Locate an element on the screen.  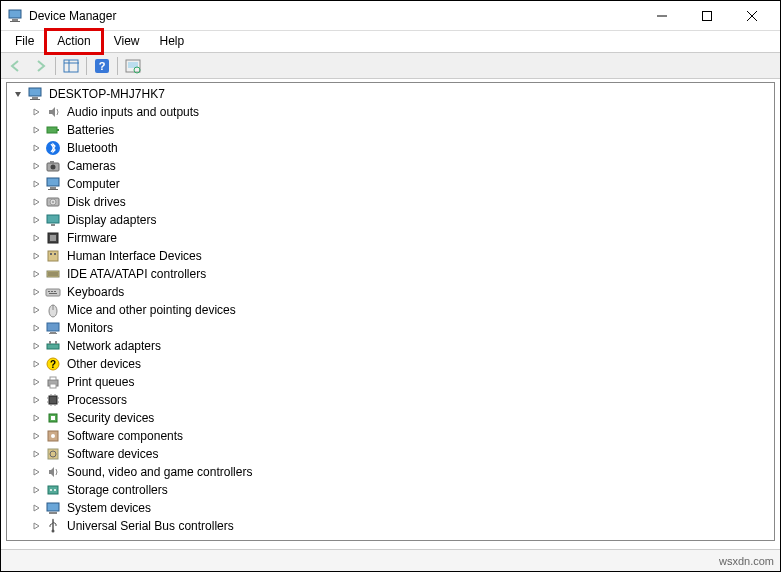
tree-category-label: Processors is located at coordinates (97, 400).